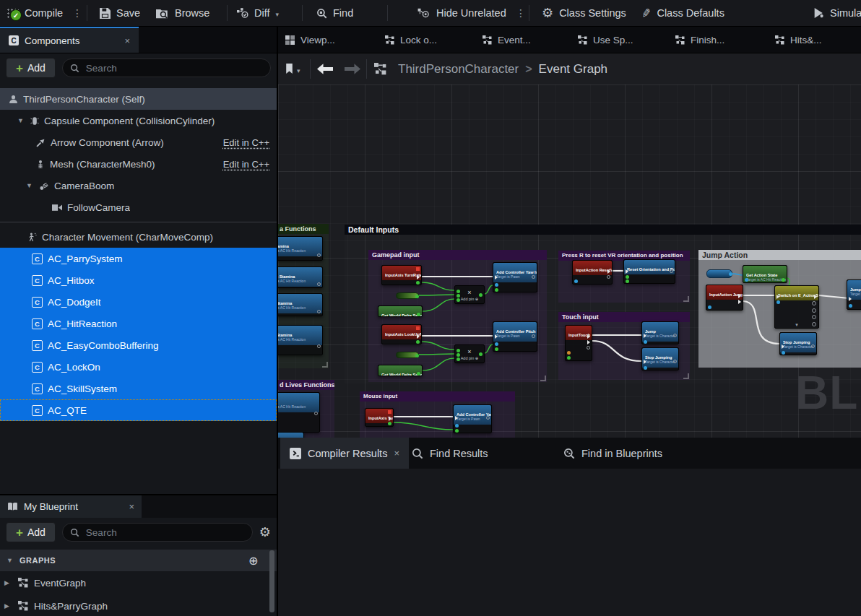 This screenshot has height=616, width=861. What do you see at coordinates (683, 13) in the screenshot?
I see `class-defaults-button: Class Defaults` at bounding box center [683, 13].